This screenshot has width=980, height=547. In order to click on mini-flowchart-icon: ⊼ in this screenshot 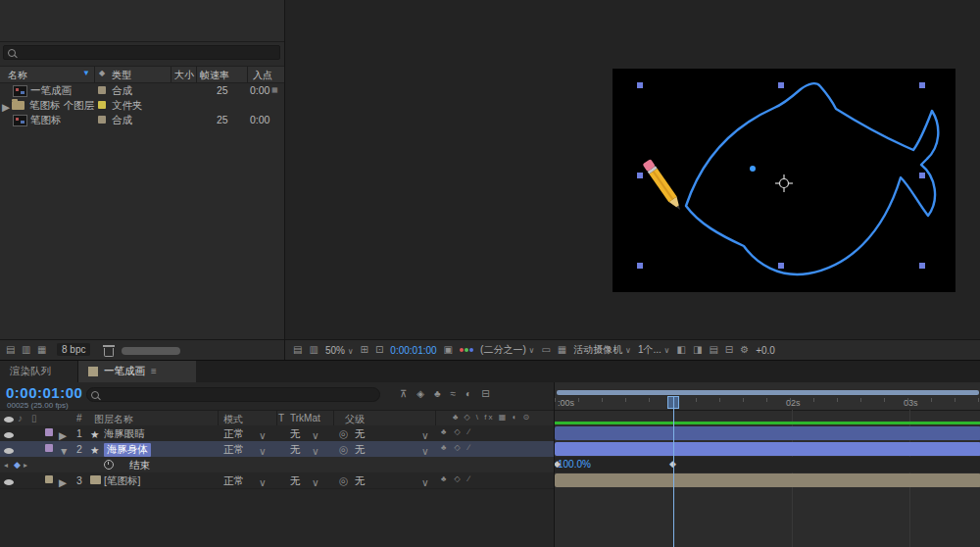, I will do `click(404, 394)`.